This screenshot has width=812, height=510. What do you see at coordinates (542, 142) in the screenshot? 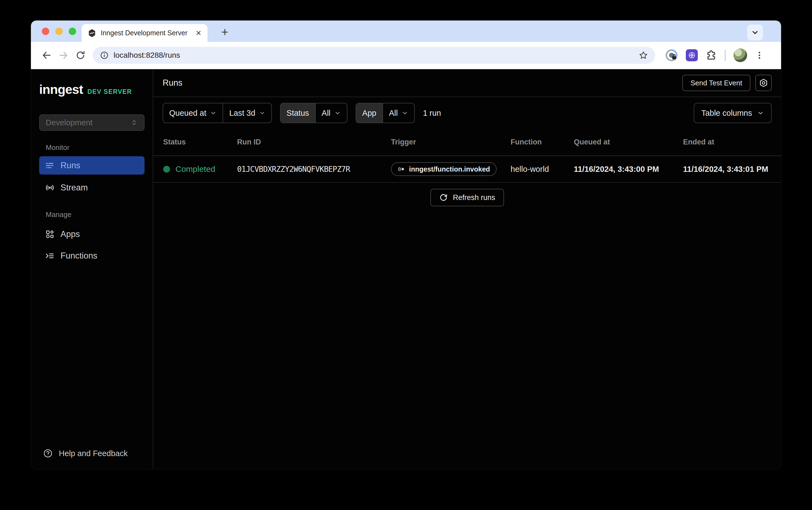
I see `column-header-function: Function` at bounding box center [542, 142].